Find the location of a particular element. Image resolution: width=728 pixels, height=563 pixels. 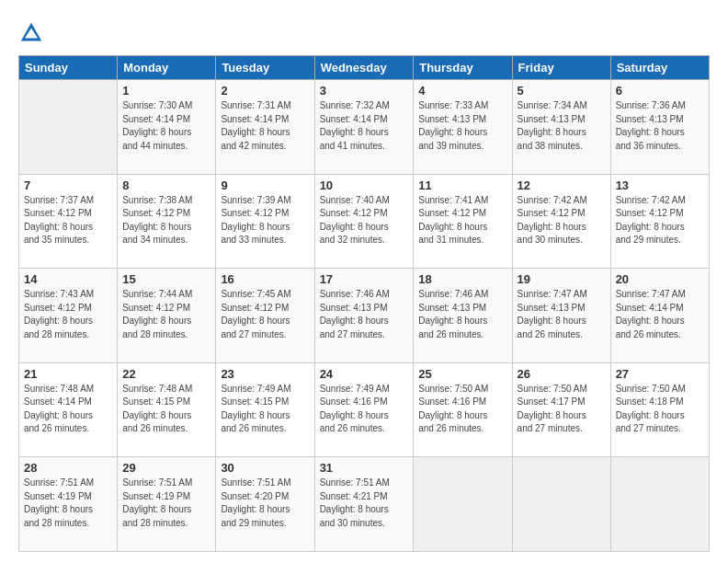

day-info: Sunrise: 7:32 AM Sunset: 4:14 PM Dayligh… is located at coordinates (364, 126).